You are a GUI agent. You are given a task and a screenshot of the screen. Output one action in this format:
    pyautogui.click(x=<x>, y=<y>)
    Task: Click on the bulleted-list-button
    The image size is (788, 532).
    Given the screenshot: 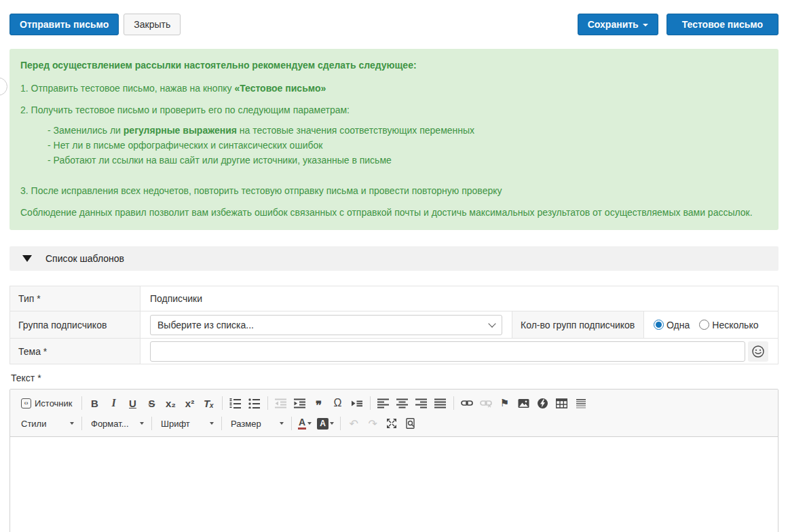 What is the action you would take?
    pyautogui.click(x=255, y=403)
    